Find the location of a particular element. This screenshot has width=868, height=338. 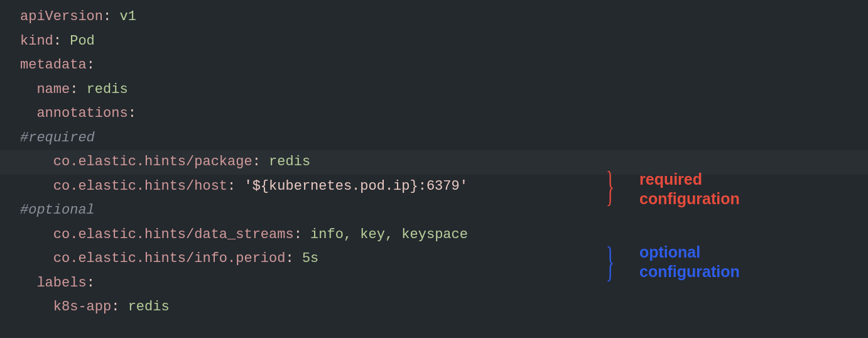

annotation-text: optional is located at coordinates (690, 253).